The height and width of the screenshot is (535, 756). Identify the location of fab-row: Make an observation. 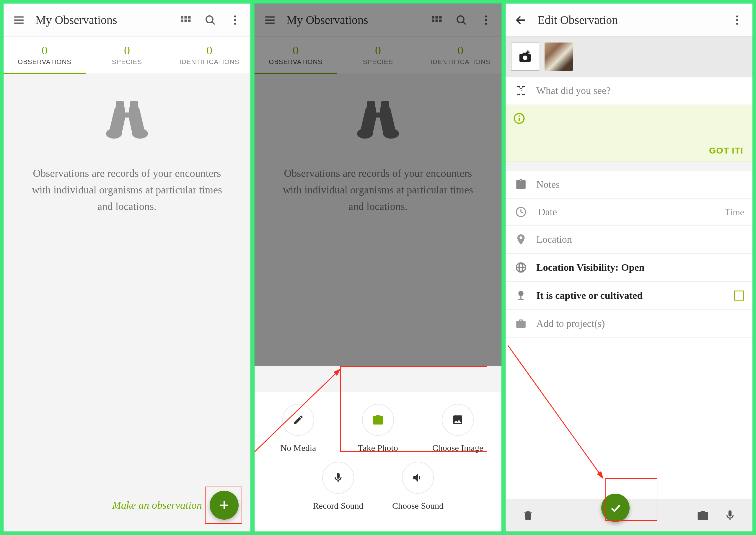
(127, 505).